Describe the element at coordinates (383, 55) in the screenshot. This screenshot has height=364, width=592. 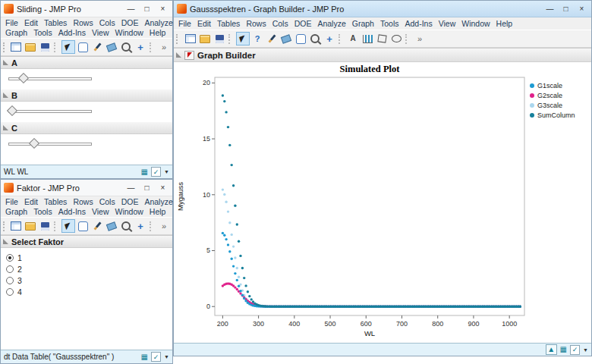
I see `graph-builder-header: Graph Builder` at that location.